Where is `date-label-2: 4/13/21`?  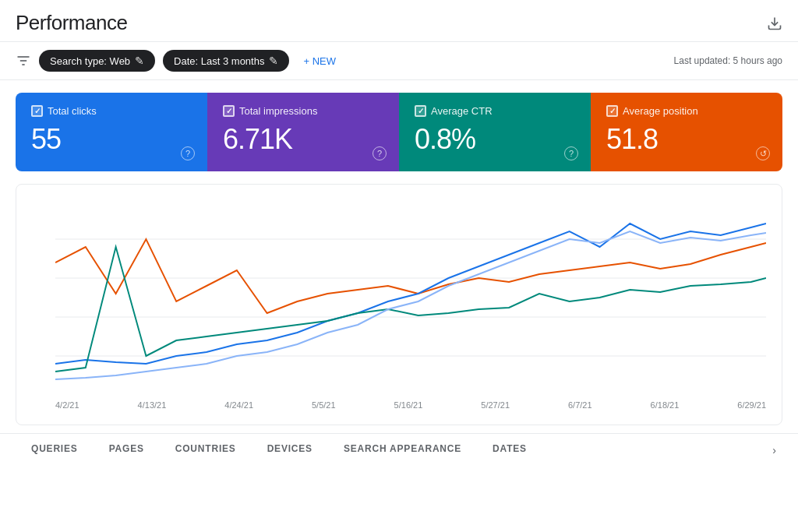
date-label-2: 4/13/21 is located at coordinates (153, 405).